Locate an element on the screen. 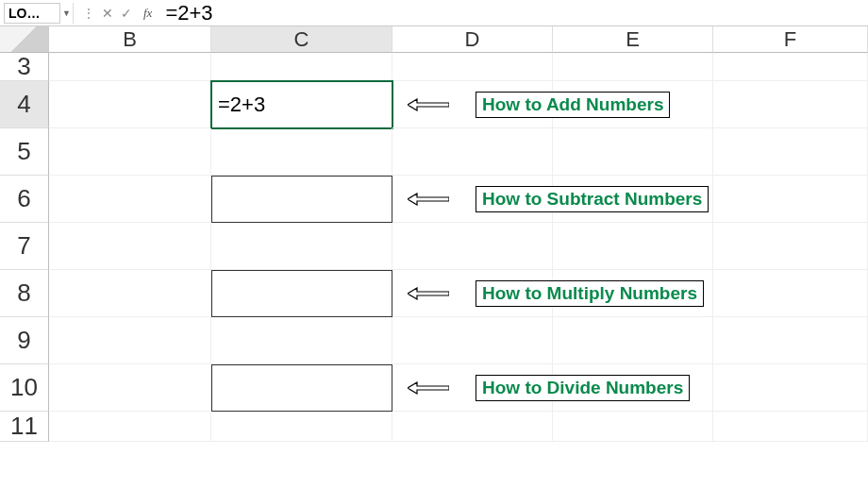  cell-b5 is located at coordinates (130, 152).